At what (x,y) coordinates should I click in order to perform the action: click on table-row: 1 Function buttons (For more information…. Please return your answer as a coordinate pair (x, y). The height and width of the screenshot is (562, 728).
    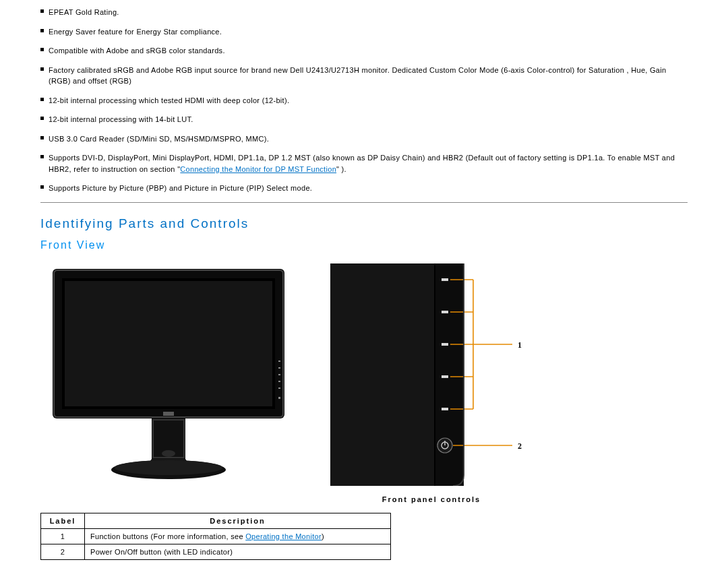
    Looking at the image, I should click on (216, 536).